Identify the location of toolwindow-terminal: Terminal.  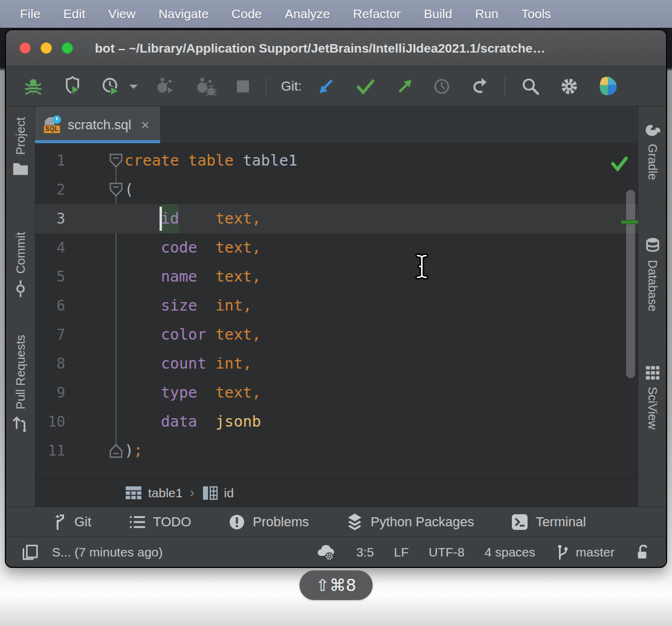
(549, 522).